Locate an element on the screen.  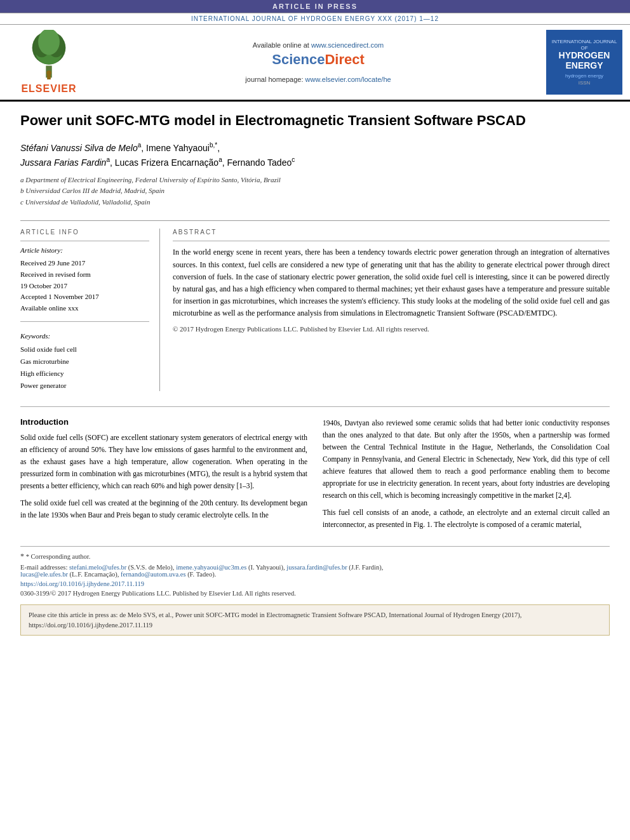
header-center: Available online at www.sciencedirect.co… is located at coordinates (318, 62).